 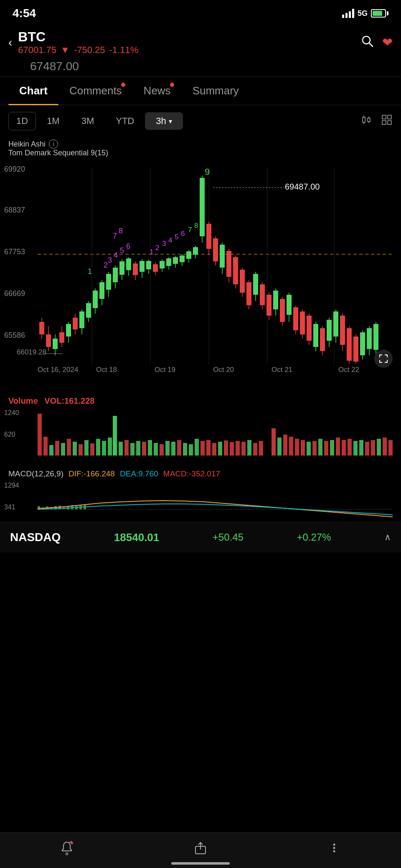 What do you see at coordinates (15, 294) in the screenshot?
I see `svg-text: 66669` at bounding box center [15, 294].